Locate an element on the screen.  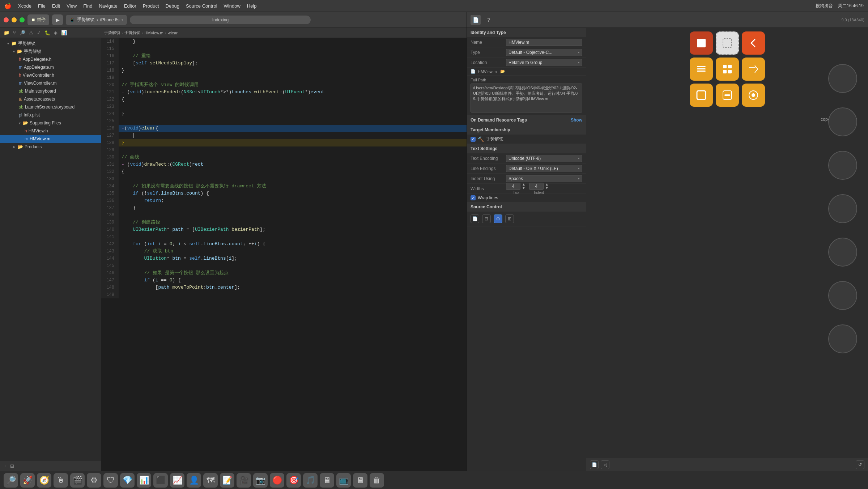
add-file-icon: + is located at coordinates (5, 466).